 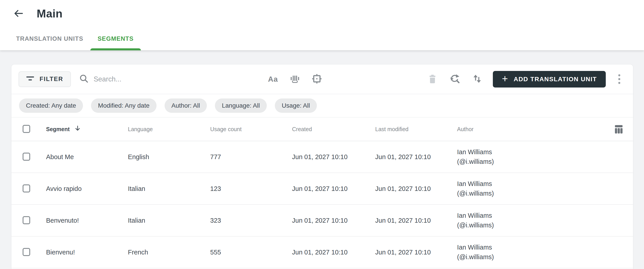 I want to click on cell-usage-count: 555, so click(x=251, y=252).